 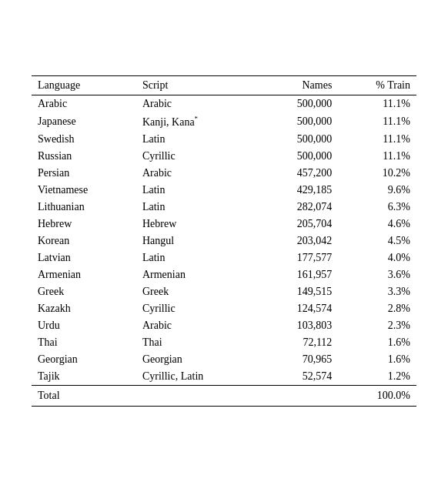 What do you see at coordinates (84, 275) in the screenshot?
I see `cell-language: Armenian` at bounding box center [84, 275].